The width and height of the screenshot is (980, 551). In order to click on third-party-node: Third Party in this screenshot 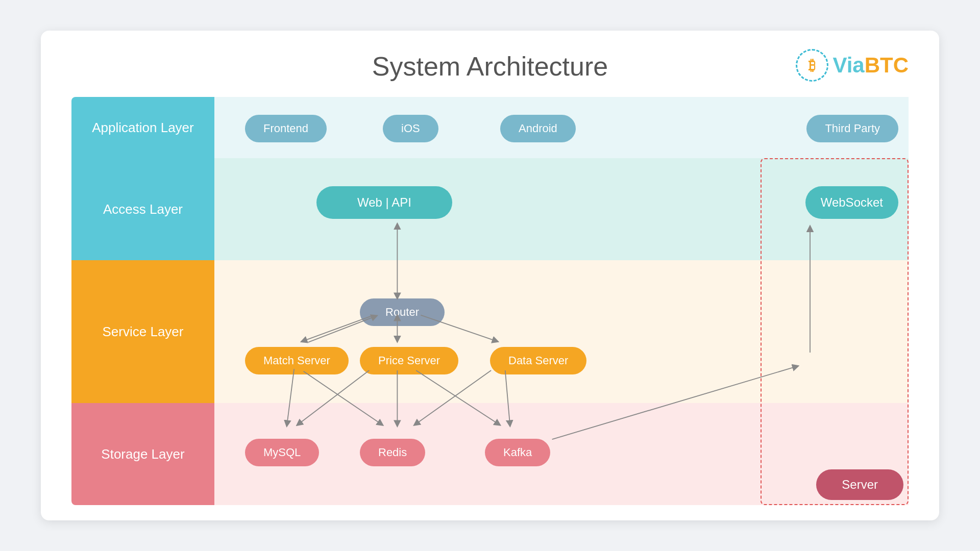, I will do `click(852, 129)`.